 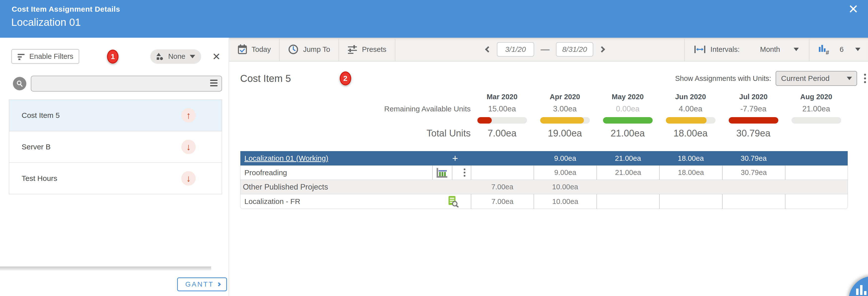 What do you see at coordinates (835, 49) in the screenshot?
I see `interval-count-dropdown: # 6` at bounding box center [835, 49].